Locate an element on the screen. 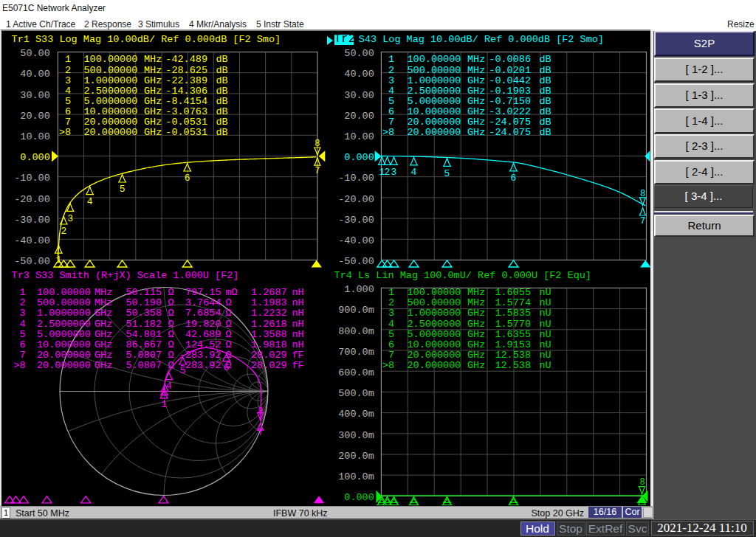  svg-text: 8 is located at coordinates (642, 482).